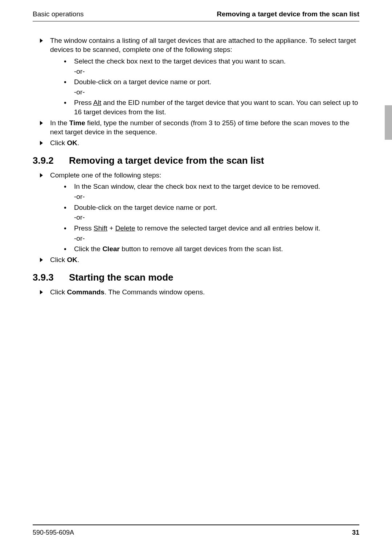 The image size is (392, 555). What do you see at coordinates (198, 76) in the screenshot?
I see `step-item: The window contains a listing of all tar…` at bounding box center [198, 76].